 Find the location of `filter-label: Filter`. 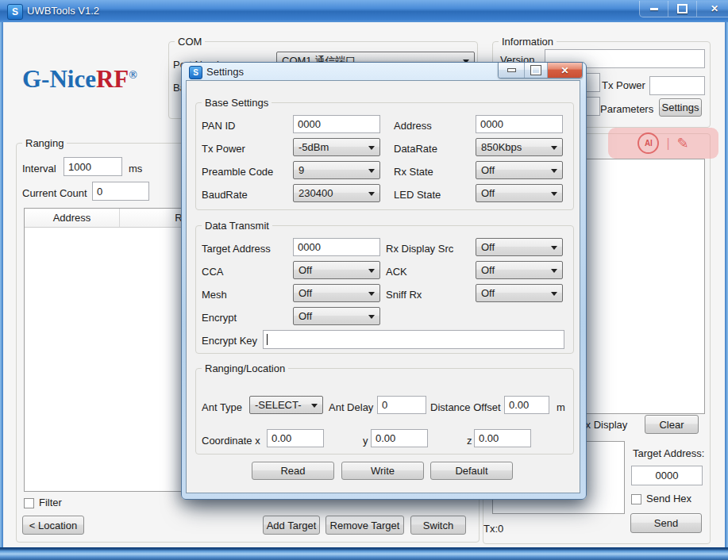

filter-label: Filter is located at coordinates (51, 503).